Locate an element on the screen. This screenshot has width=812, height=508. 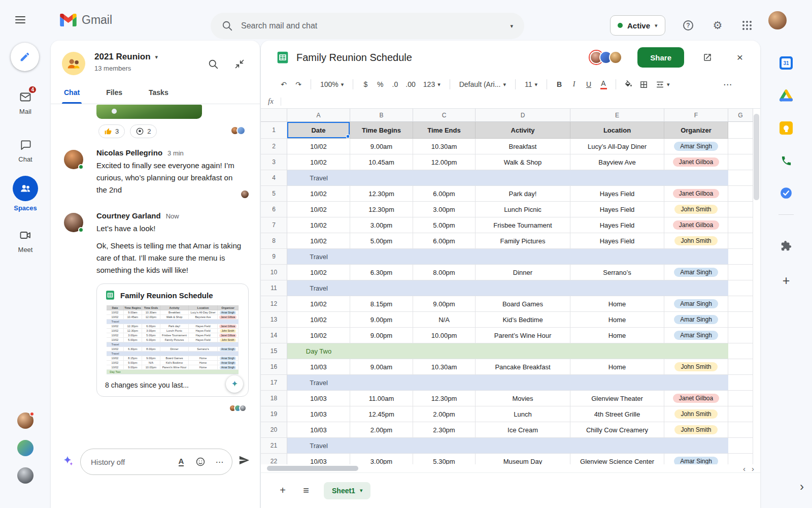
sheet-cell: 9.00am is located at coordinates (382, 146).